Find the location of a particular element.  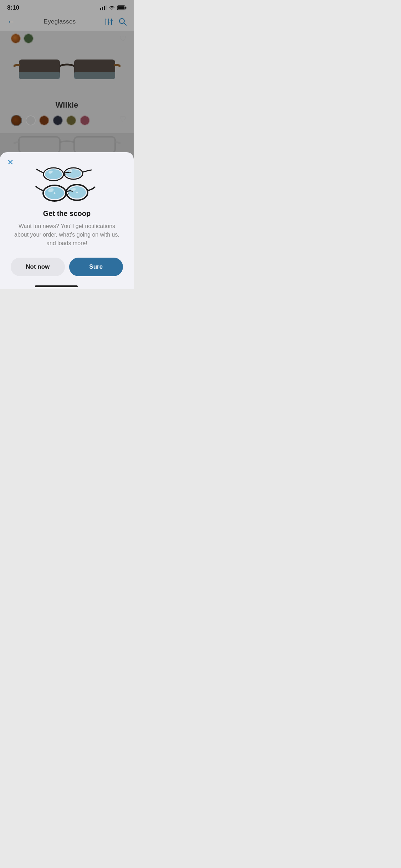

modal-buttons: Not now Sure is located at coordinates (67, 267).